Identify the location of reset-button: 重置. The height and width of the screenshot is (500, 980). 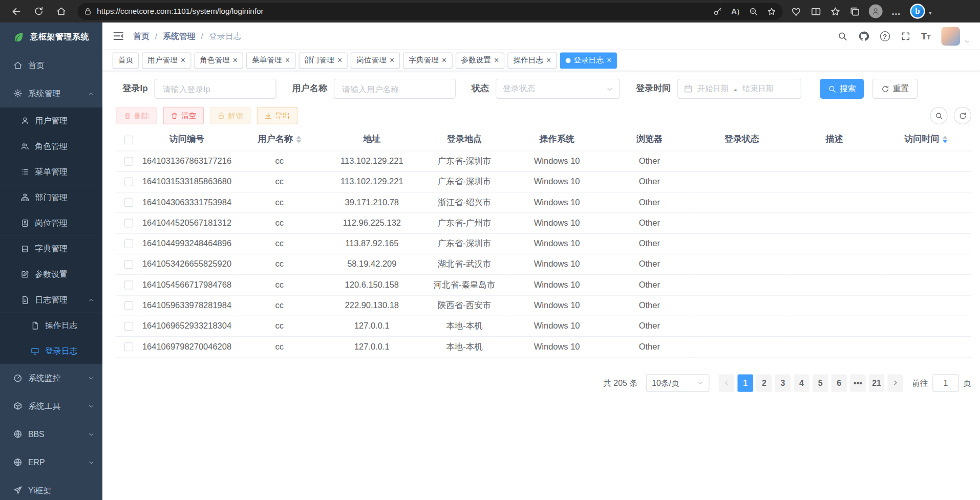
(896, 89).